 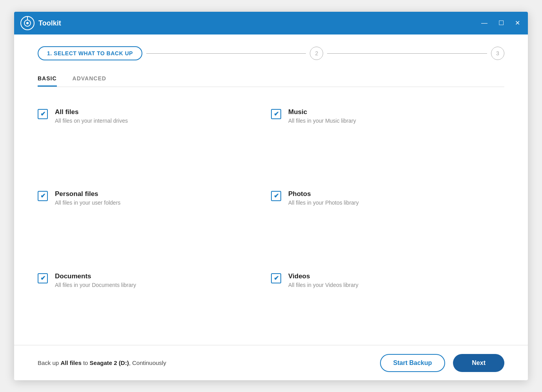 What do you see at coordinates (276, 114) in the screenshot?
I see `checkbox-music: ✔` at bounding box center [276, 114].